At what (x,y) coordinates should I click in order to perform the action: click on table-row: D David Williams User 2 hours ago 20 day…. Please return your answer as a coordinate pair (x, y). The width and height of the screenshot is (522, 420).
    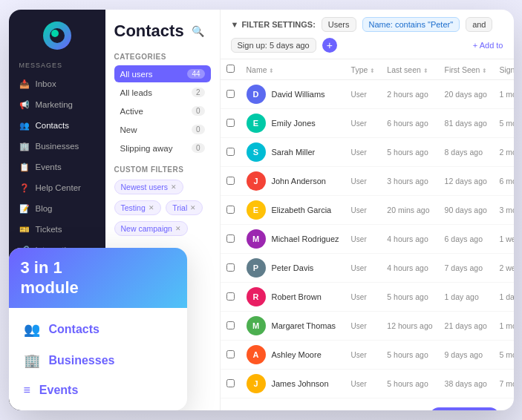
    Looking at the image, I should click on (367, 95).